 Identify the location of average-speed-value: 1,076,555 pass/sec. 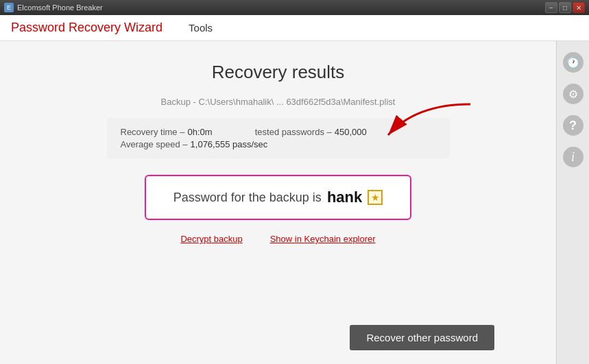
(229, 144).